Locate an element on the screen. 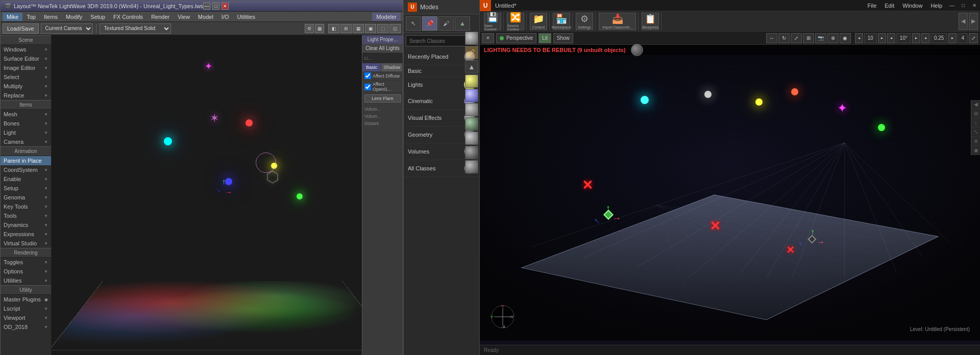 The height and width of the screenshot is (355, 980). ue-extra-btn2: ◉ is located at coordinates (845, 38).